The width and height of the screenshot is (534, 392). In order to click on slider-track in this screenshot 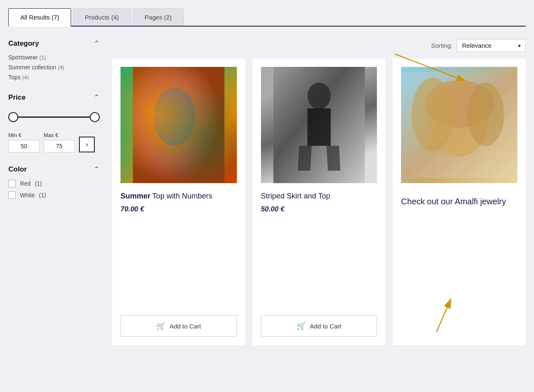, I will do `click(54, 117)`.